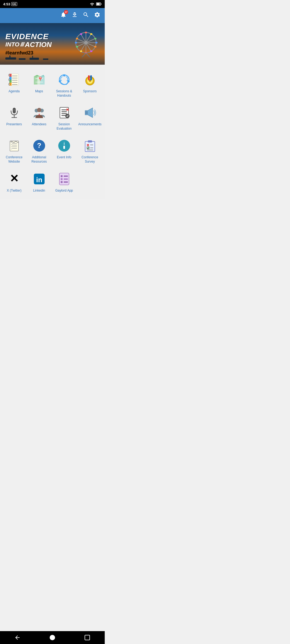  Describe the element at coordinates (64, 113) in the screenshot. I see `session-eval-icon` at that location.